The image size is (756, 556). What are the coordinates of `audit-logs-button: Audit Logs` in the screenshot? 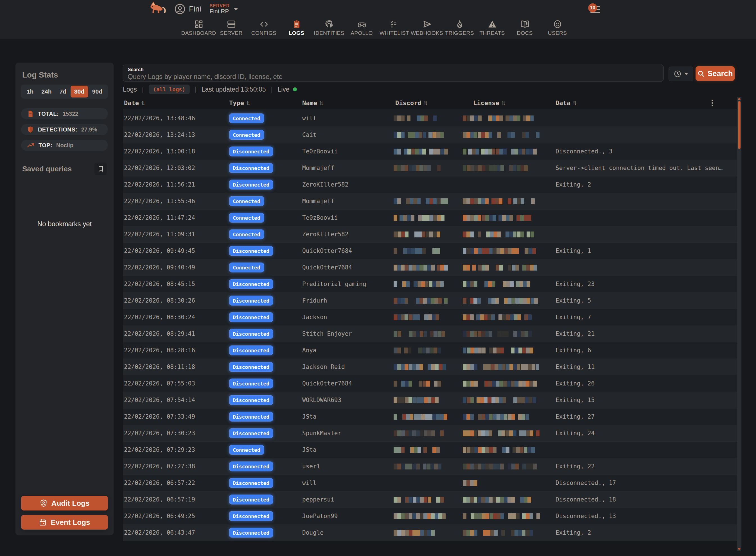 It's located at (65, 503).